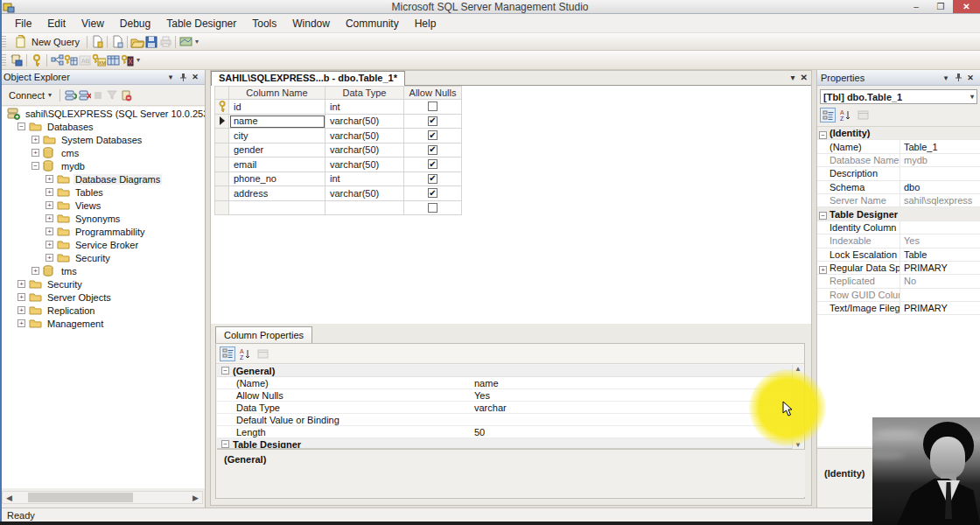 The width and height of the screenshot is (980, 525). Describe the element at coordinates (165, 42) in the screenshot. I see `print-icon` at that location.